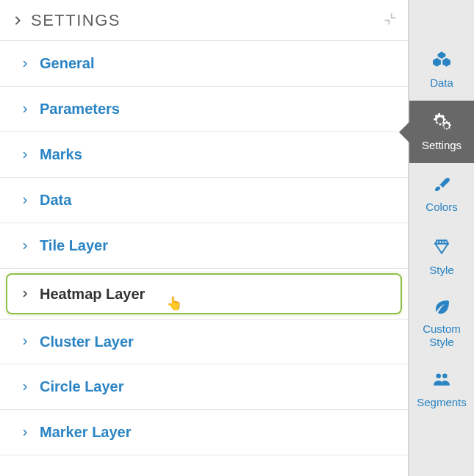  What do you see at coordinates (442, 123) in the screenshot?
I see `gear-icon` at bounding box center [442, 123].